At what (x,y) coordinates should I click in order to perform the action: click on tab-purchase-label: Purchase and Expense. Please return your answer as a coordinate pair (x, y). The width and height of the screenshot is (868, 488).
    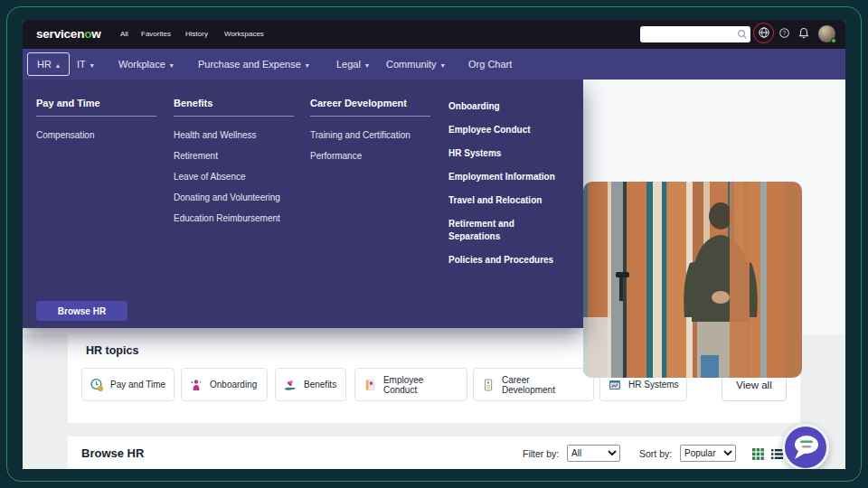
    Looking at the image, I should click on (250, 64).